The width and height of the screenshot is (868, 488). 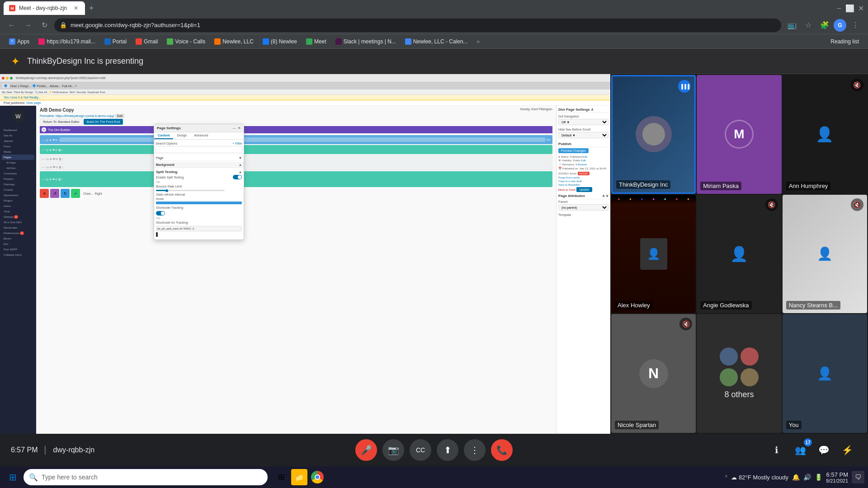 What do you see at coordinates (502, 450) in the screenshot?
I see `end-call-btn: 📞` at bounding box center [502, 450].